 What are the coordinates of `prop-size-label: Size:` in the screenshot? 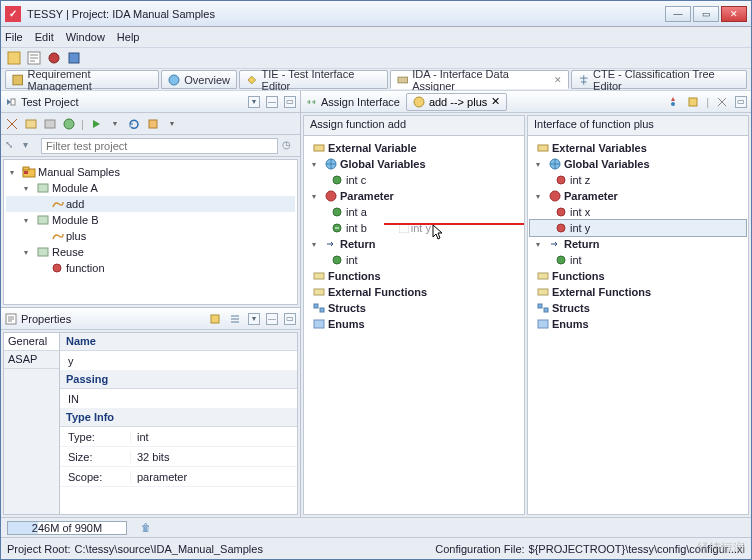 It's located at (95, 457).